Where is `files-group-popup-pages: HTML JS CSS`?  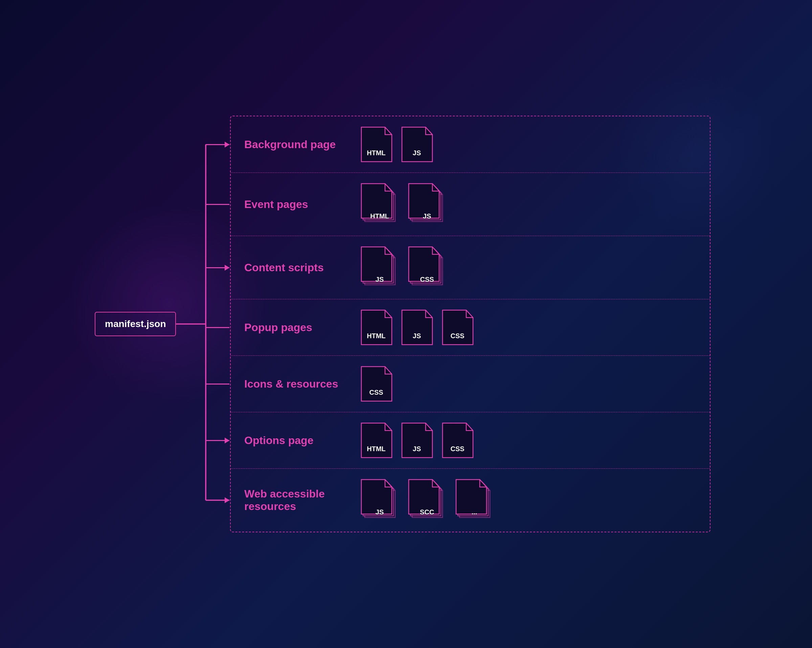
files-group-popup-pages: HTML JS CSS is located at coordinates (417, 328).